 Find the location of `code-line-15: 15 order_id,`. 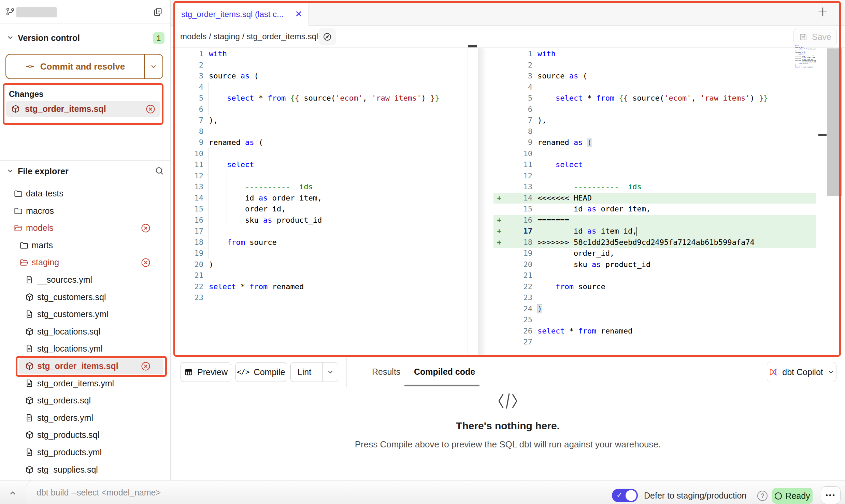

code-line-15: 15 order_id, is located at coordinates (321, 209).